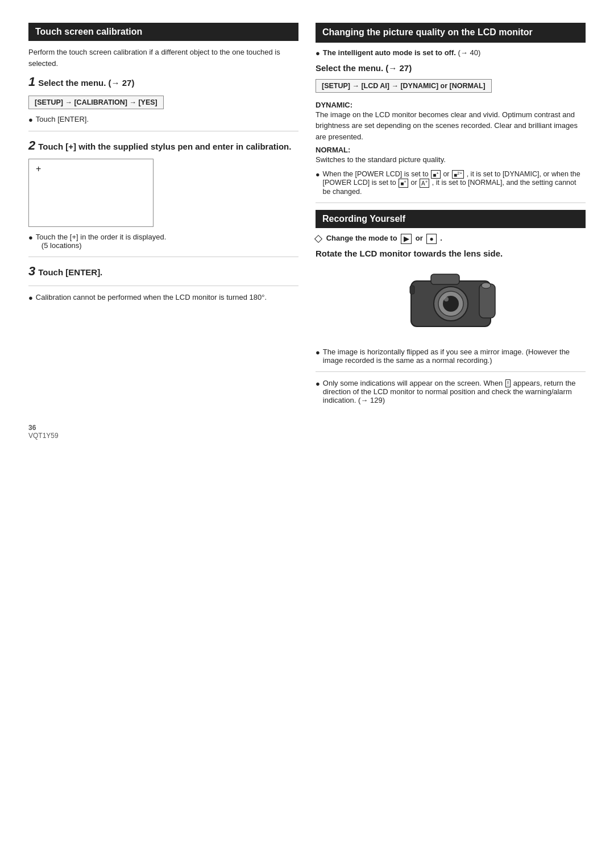  What do you see at coordinates (333, 150) in the screenshot?
I see `normal-label: NORMAL:` at bounding box center [333, 150].